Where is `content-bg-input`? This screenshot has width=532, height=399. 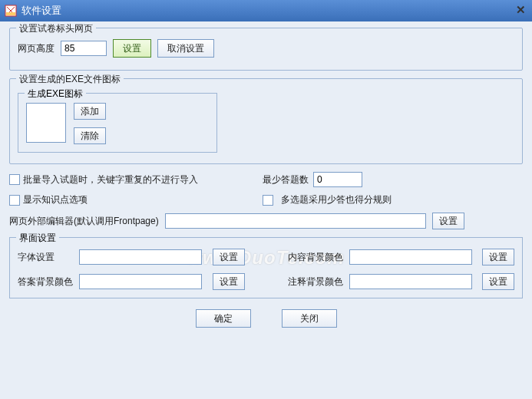
content-bg-input is located at coordinates (411, 257).